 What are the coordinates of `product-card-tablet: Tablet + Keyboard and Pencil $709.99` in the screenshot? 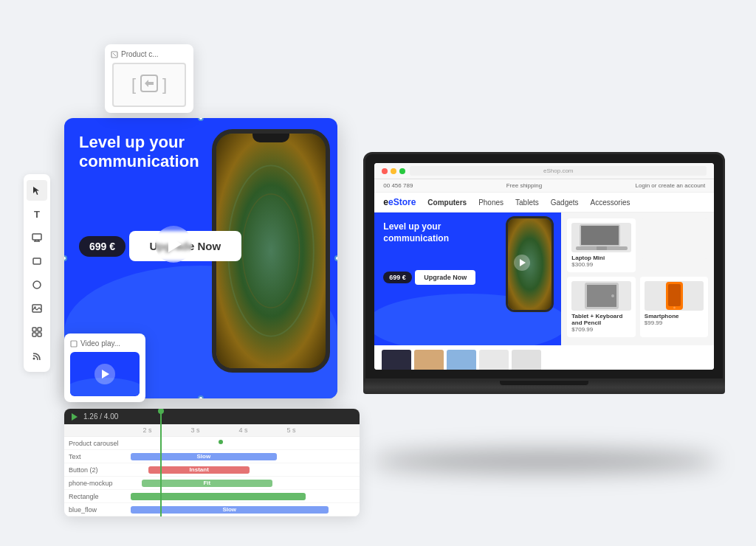 It's located at (601, 307).